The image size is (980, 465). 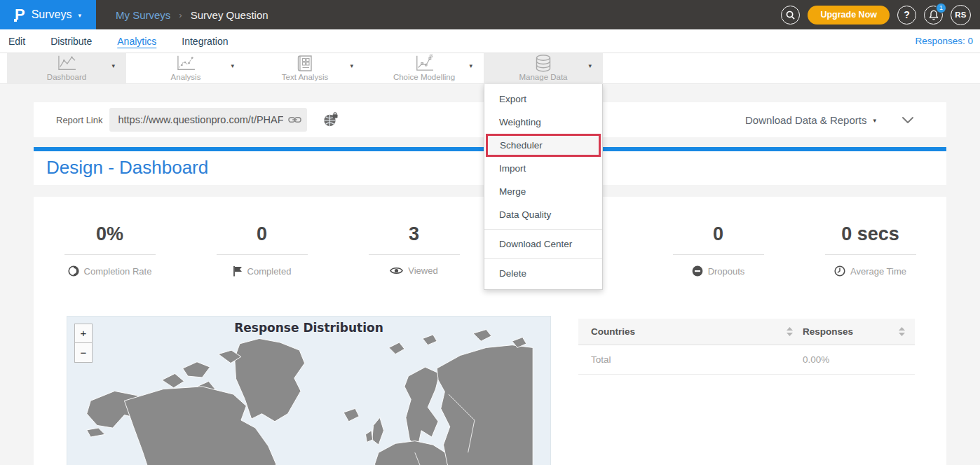 What do you see at coordinates (718, 251) in the screenshot?
I see `stat-dropouts: 0Dropouts` at bounding box center [718, 251].